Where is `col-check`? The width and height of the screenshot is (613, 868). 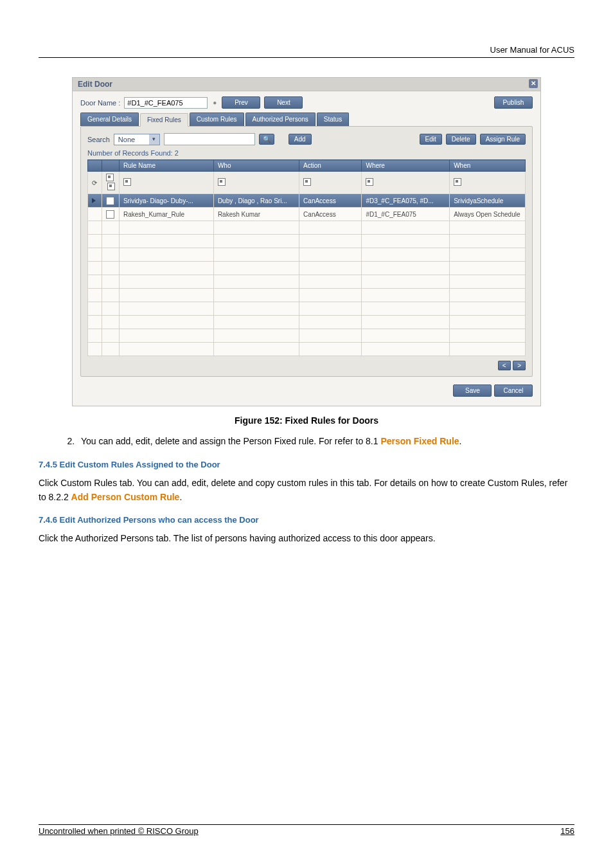 col-check is located at coordinates (111, 166).